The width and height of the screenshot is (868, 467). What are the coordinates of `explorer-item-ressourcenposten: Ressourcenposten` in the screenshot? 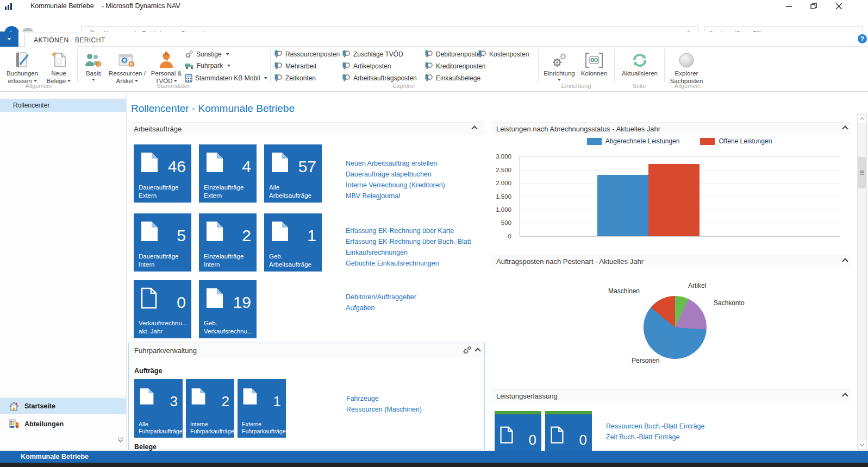 It's located at (307, 54).